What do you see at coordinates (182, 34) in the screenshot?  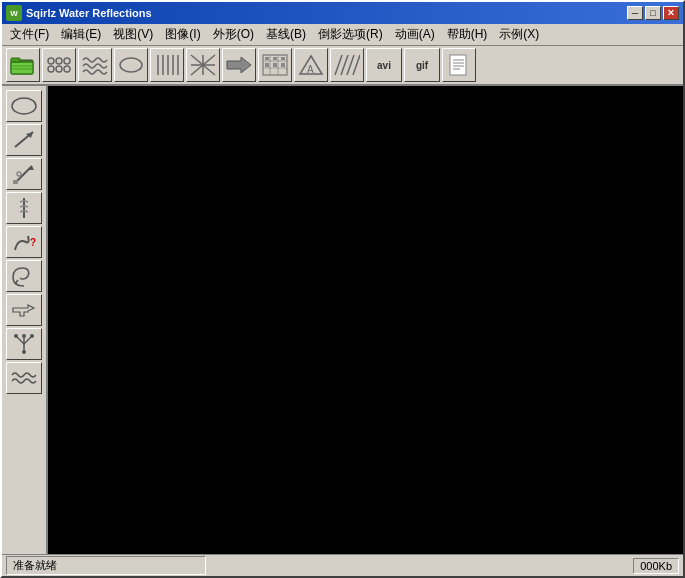 I see `menu-image: 图像(I)` at bounding box center [182, 34].